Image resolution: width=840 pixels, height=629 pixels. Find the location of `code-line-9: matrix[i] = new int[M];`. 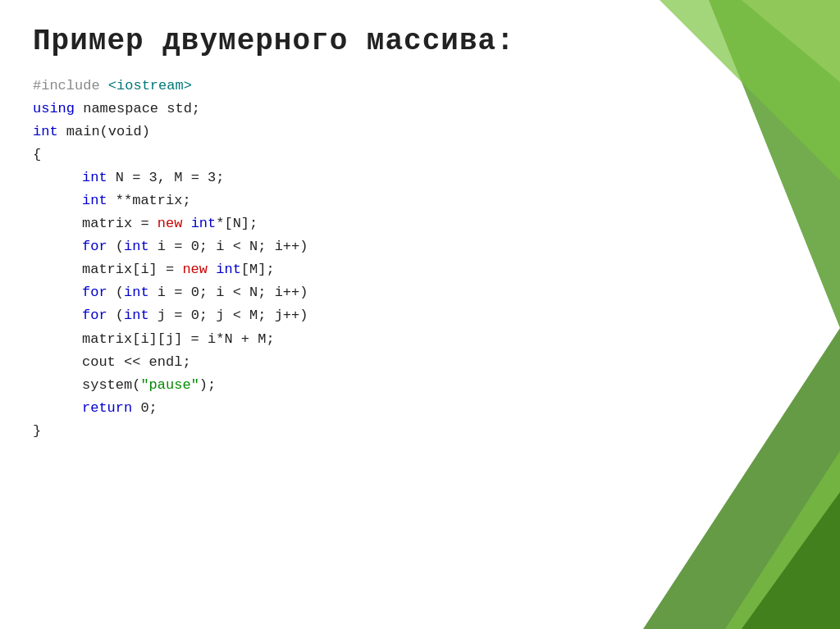

code-line-9: matrix[i] = new int[M]; is located at coordinates (420, 270).